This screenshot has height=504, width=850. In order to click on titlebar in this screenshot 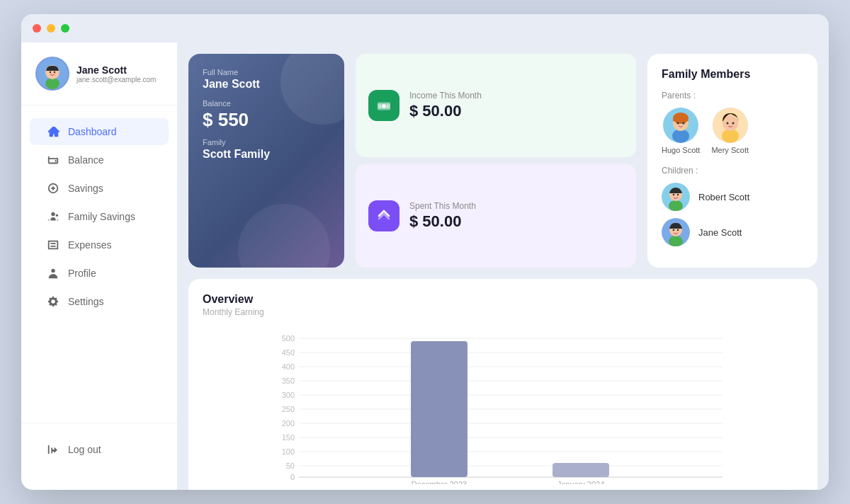, I will do `click(425, 28)`.